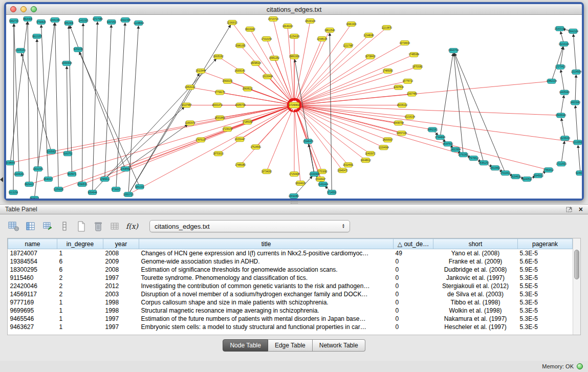  What do you see at coordinates (291, 286) in the screenshot?
I see `table-row: 2242004622012Investigating the contribut…` at bounding box center [291, 286].